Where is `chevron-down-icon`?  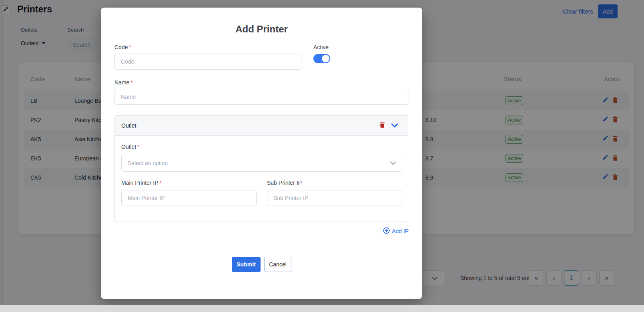
chevron-down-icon is located at coordinates (393, 163).